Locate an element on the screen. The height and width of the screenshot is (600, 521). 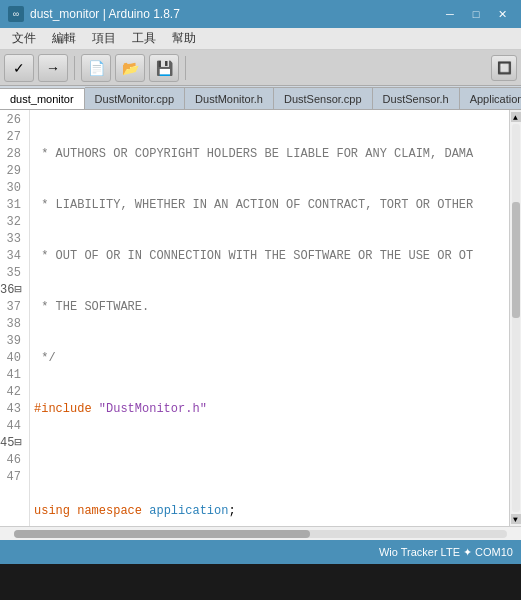
ln-29: 29 is located at coordinates (12, 172).